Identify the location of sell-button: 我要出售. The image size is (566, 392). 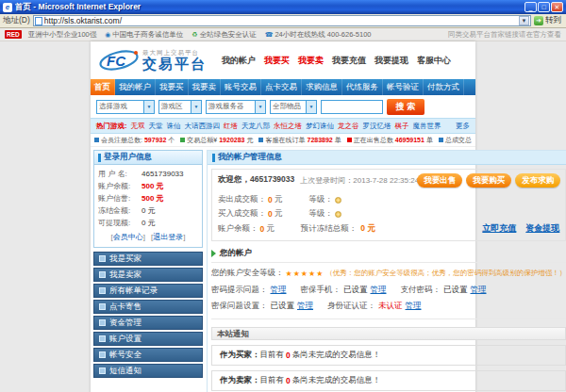
(440, 181).